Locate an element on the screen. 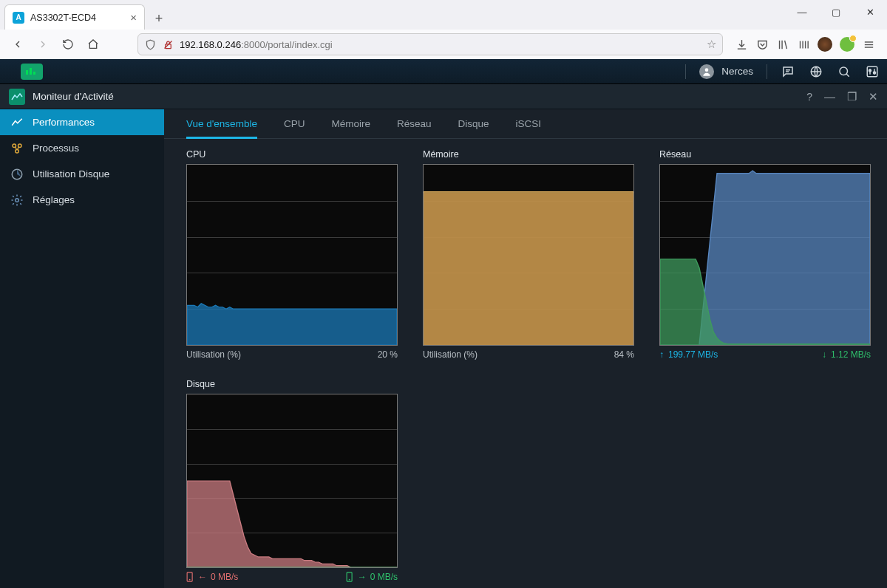  window-close-button: ✕ is located at coordinates (874, 97).